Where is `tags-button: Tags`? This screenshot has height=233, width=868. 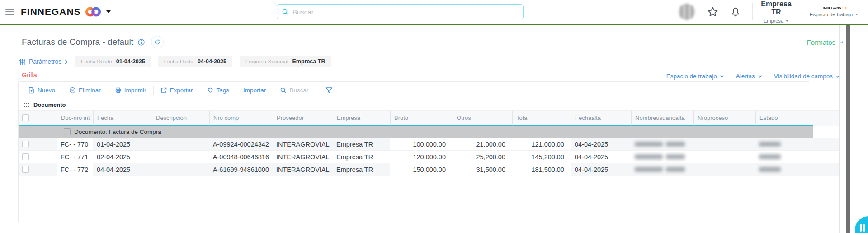
tags-button: Tags is located at coordinates (218, 90).